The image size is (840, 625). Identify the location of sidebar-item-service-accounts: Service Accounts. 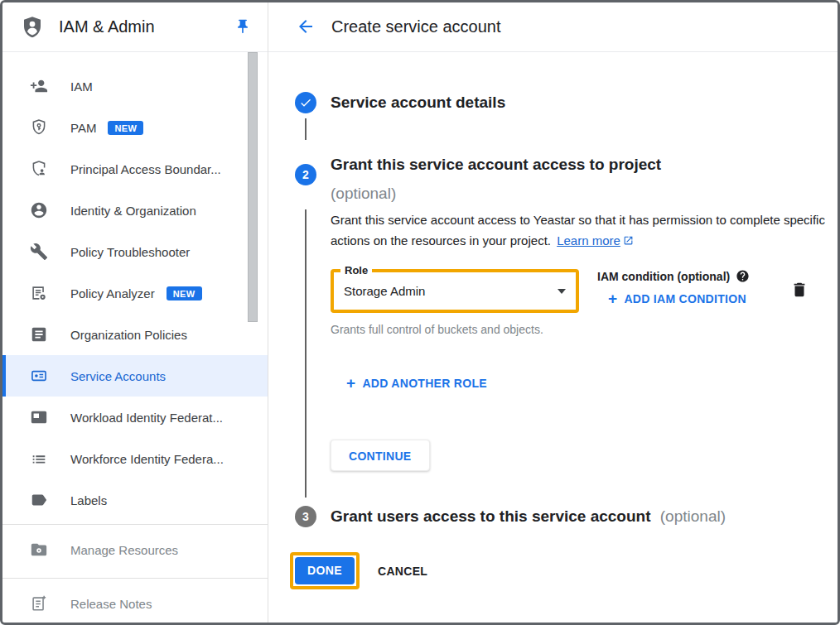
(135, 376).